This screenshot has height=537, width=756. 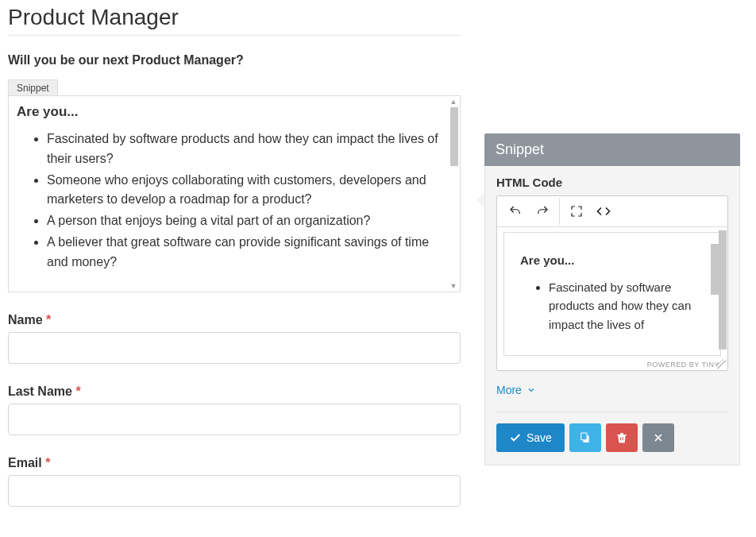 What do you see at coordinates (234, 348) in the screenshot?
I see `name-input` at bounding box center [234, 348].